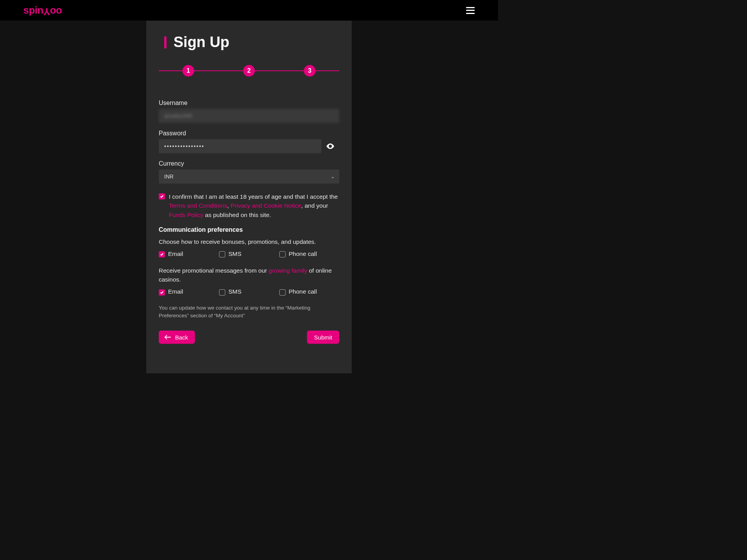 The width and height of the screenshot is (747, 560). Describe the element at coordinates (249, 337) in the screenshot. I see `action-row: Back Submit` at that location.